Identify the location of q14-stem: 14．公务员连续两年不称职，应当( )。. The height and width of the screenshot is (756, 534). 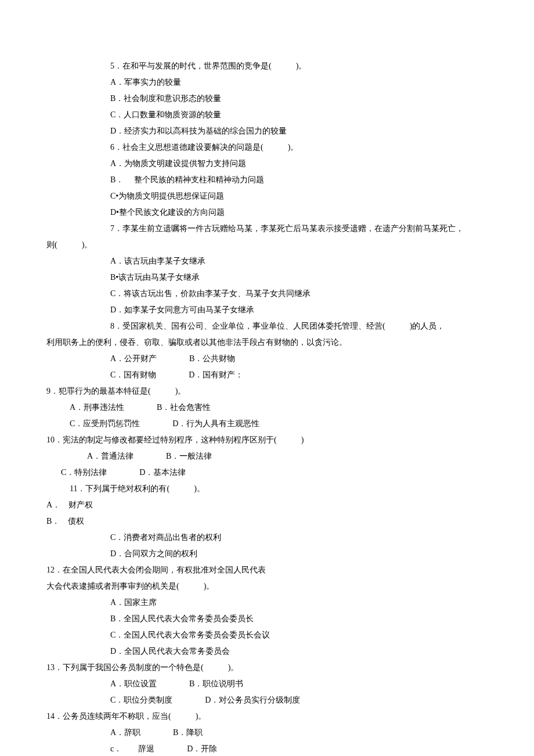
(255, 717).